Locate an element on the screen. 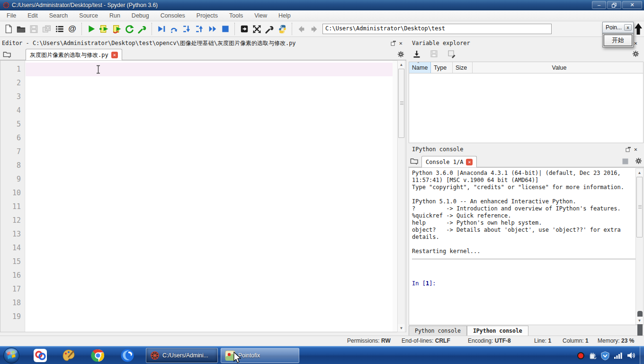 The image size is (644, 364). menu-item: Consoles is located at coordinates (173, 16).